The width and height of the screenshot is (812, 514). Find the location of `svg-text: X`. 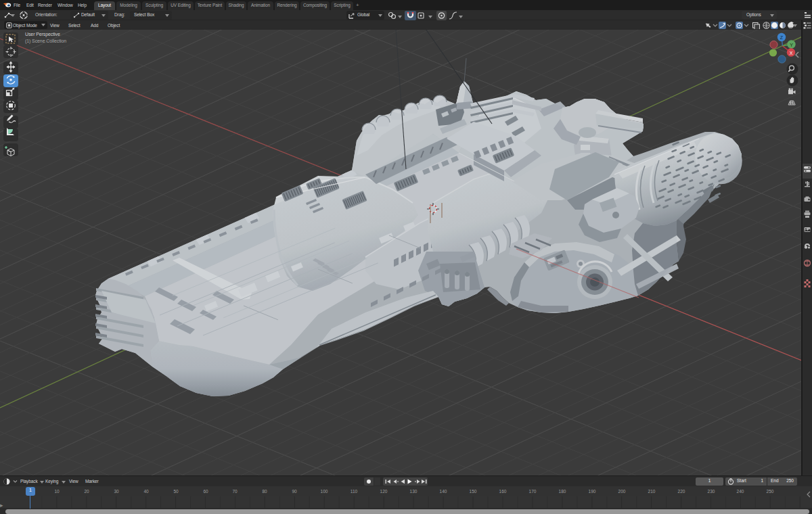

svg-text: X is located at coordinates (792, 53).